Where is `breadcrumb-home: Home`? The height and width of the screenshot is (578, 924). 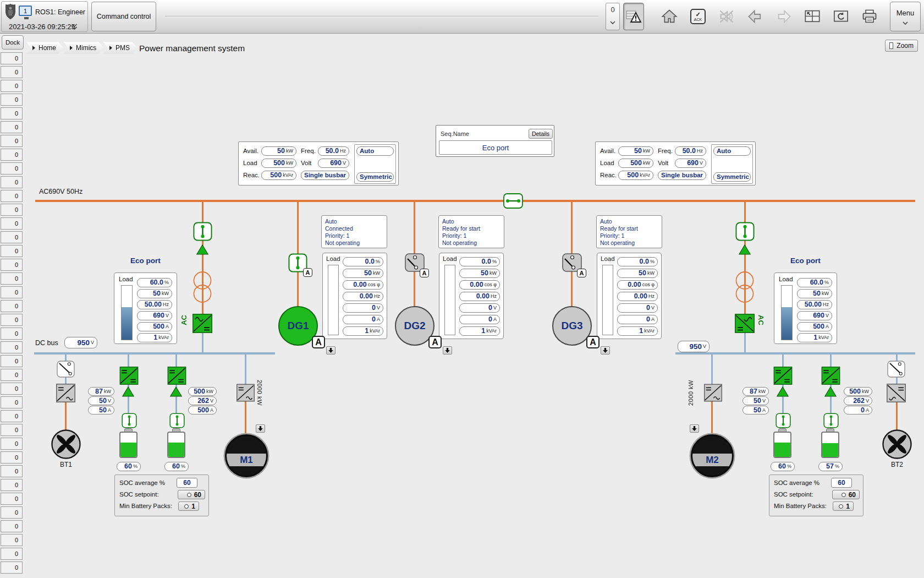 breadcrumb-home: Home is located at coordinates (45, 48).